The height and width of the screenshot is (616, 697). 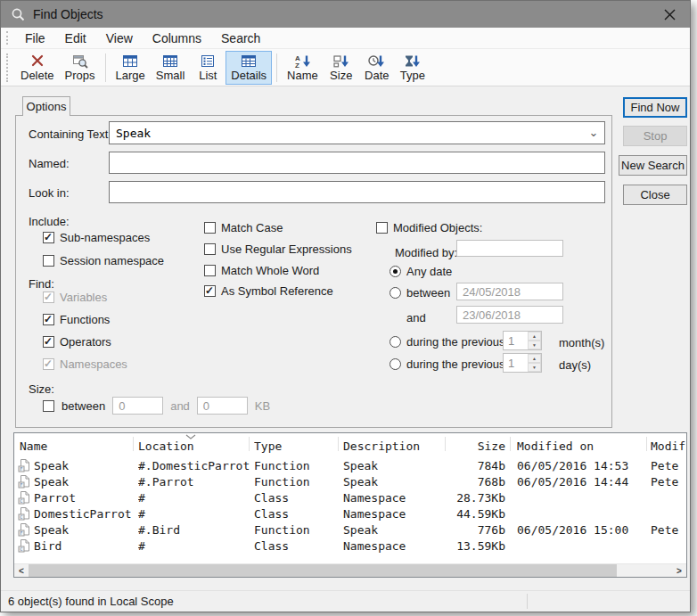 What do you see at coordinates (652, 166) in the screenshot?
I see `new-search-button: New Search` at bounding box center [652, 166].